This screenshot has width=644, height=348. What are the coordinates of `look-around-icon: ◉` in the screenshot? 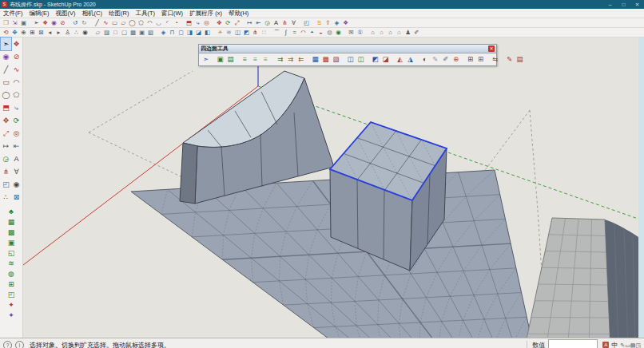 It's located at (85, 33).